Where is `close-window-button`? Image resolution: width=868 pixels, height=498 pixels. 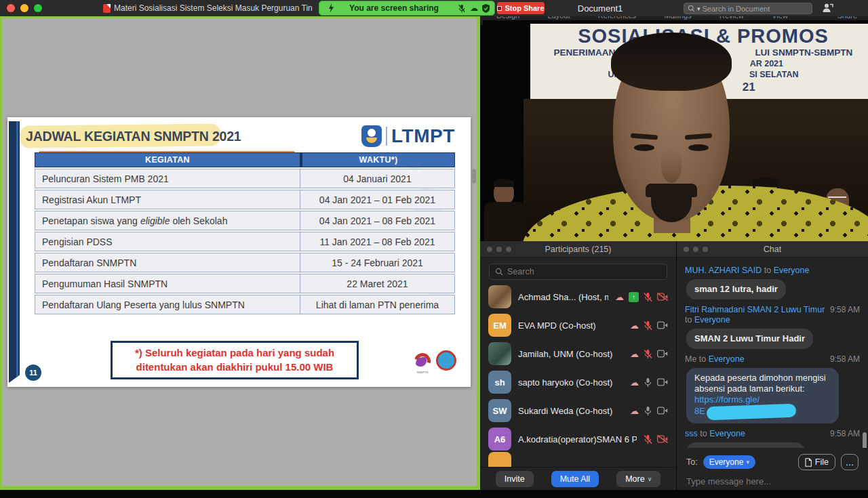
close-window-button is located at coordinates (11, 8).